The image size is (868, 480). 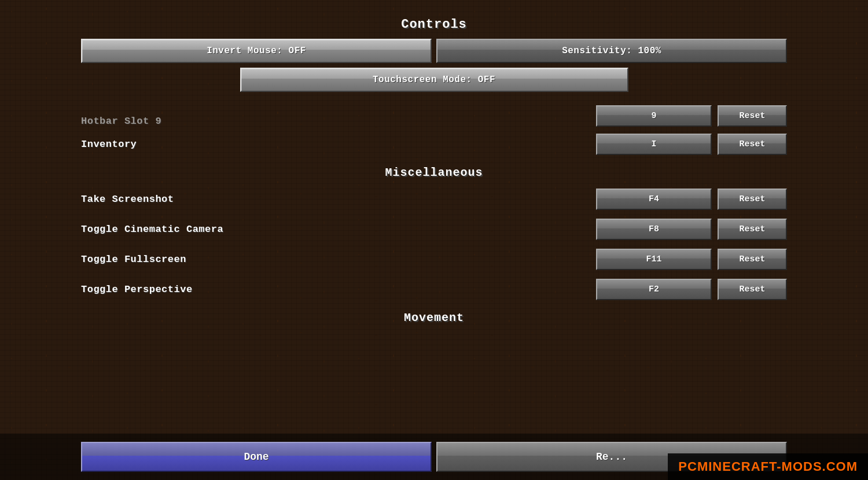 What do you see at coordinates (434, 51) in the screenshot?
I see `top-buttons-row: Invert Mouse: OFF Sensitivity: 100%` at bounding box center [434, 51].